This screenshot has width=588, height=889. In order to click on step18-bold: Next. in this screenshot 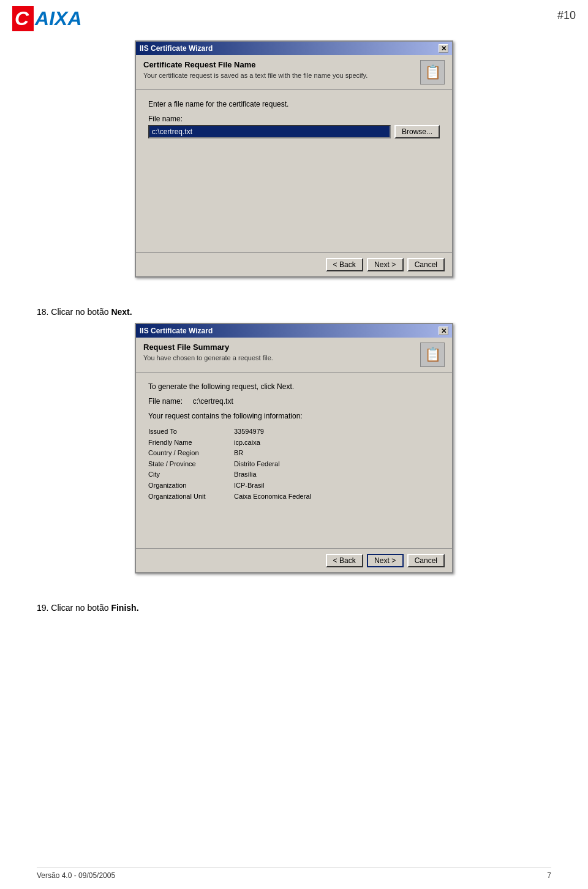, I will do `click(121, 312)`.